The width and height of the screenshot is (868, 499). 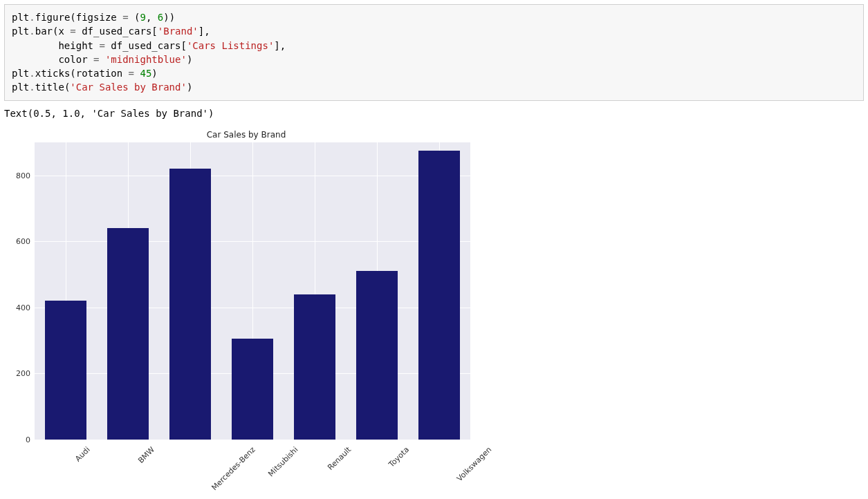 I want to click on x-axis: AudiBMWMercedes-BenzMitsubishiRenaultToy…, so click(x=252, y=464).